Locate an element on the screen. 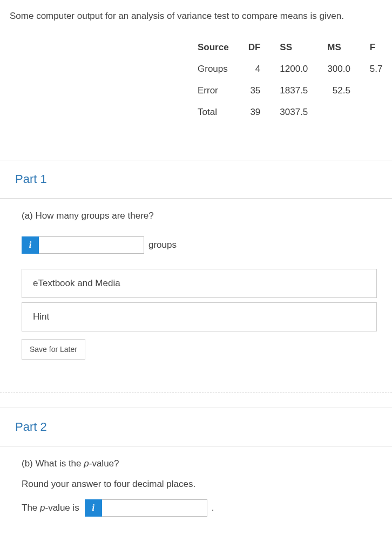  part2-input-row: The p-value is i . is located at coordinates (199, 508).